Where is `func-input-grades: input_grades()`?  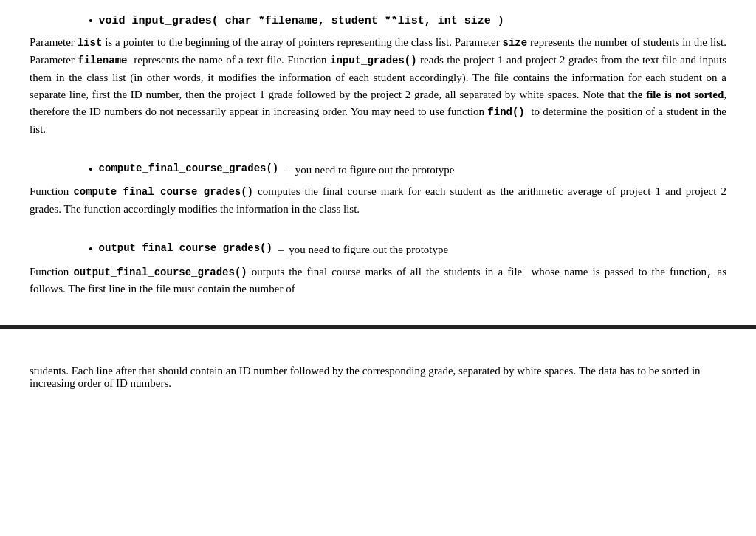
func-input-grades: input_grades() is located at coordinates (374, 61).